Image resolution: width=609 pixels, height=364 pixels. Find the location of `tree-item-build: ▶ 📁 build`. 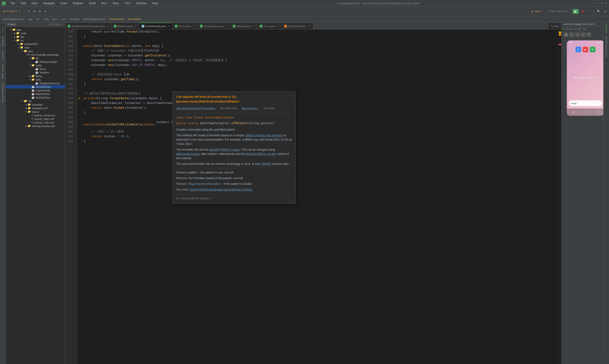

tree-item-build: ▶ 📁 build is located at coordinates (35, 33).